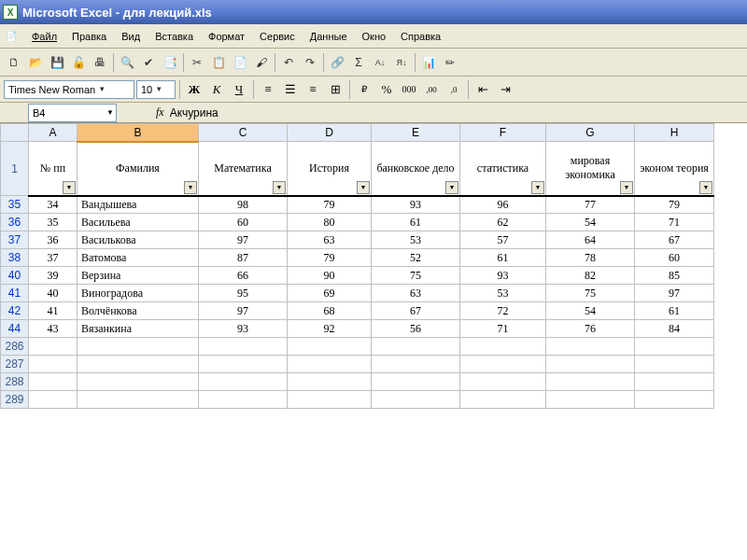 The image size is (747, 560). I want to click on cell: 67, so click(416, 312).